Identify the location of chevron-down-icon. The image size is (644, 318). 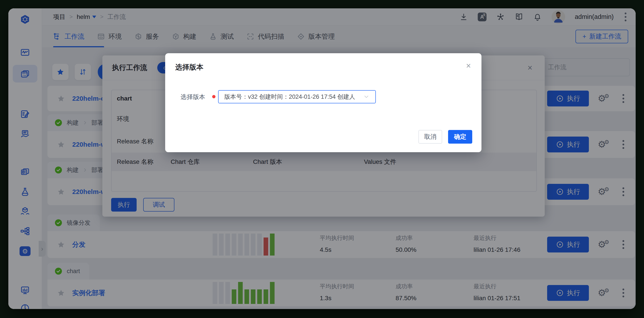
(366, 97).